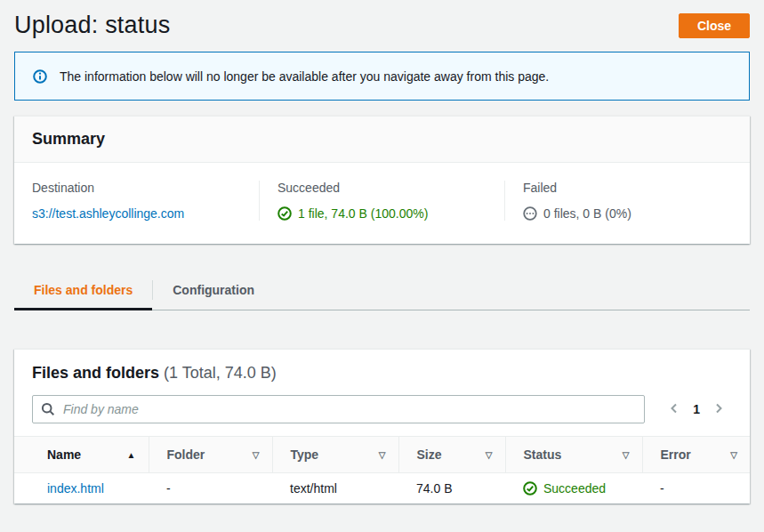 Image resolution: width=764 pixels, height=532 pixels. What do you see at coordinates (304, 77) in the screenshot?
I see `info-alert-text: The information below will no longer be …` at bounding box center [304, 77].